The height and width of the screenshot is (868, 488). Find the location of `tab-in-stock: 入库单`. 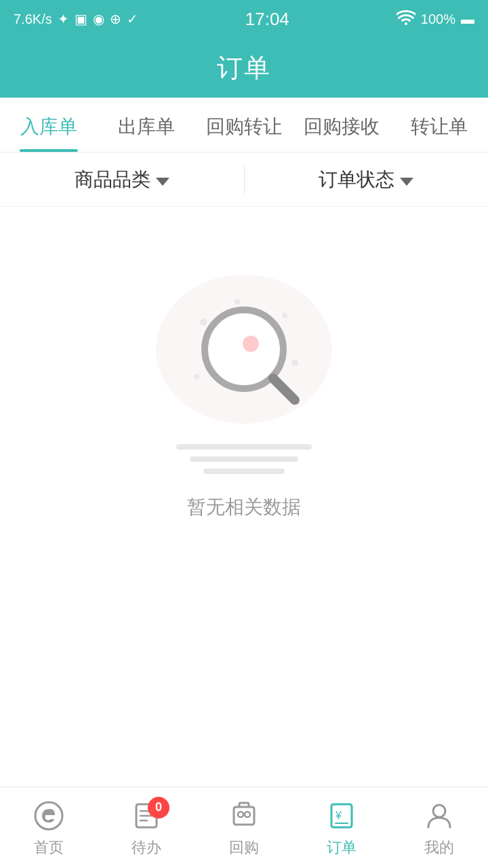

tab-in-stock: 入库单 is located at coordinates (49, 125).